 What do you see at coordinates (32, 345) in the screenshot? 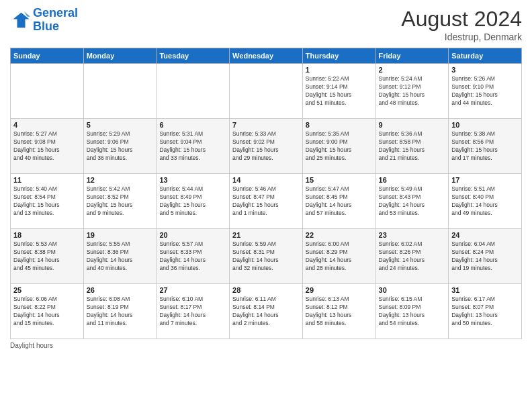
I see `daylight-label: Daylight hours` at bounding box center [32, 345].